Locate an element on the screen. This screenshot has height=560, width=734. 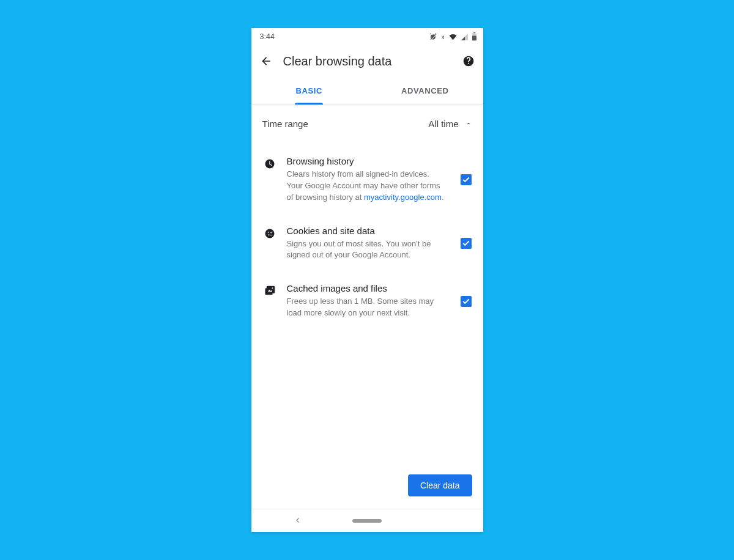
app-bar: Clear browsing data is located at coordinates (367, 61).